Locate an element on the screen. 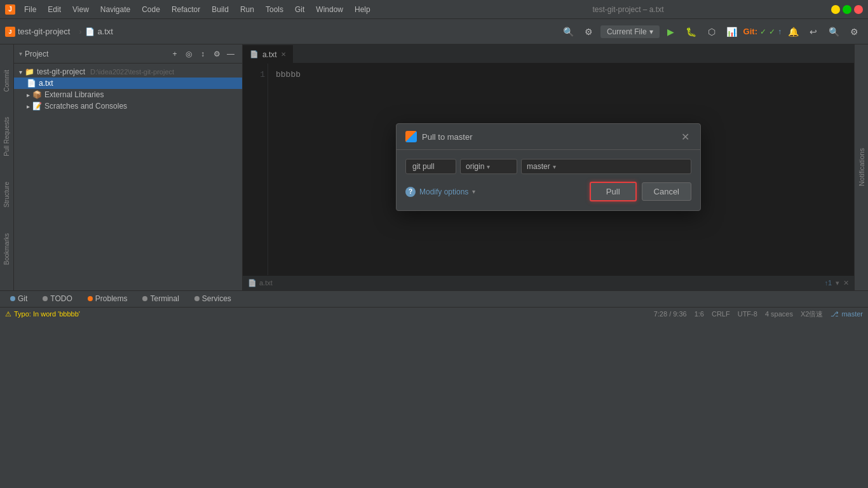 This screenshot has width=868, height=488. title-bar: J File Edit View Navigate Code Refactor … is located at coordinates (434, 10).